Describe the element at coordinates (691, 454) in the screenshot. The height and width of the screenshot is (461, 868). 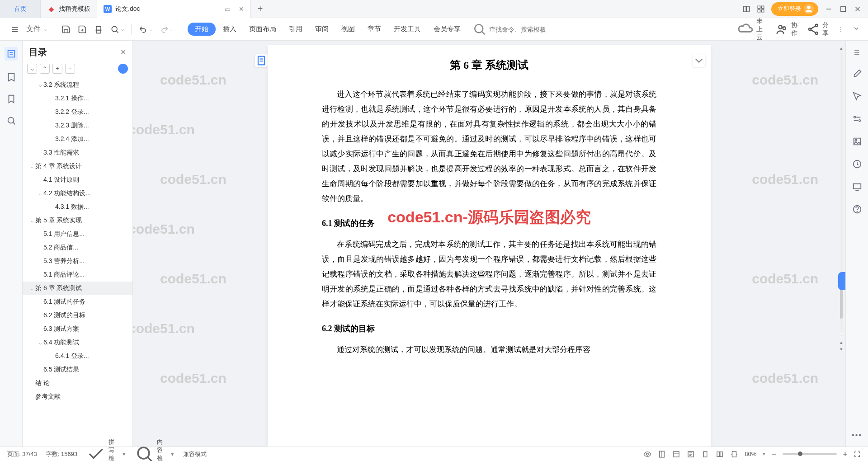
I see `view-outline-icon` at that location.